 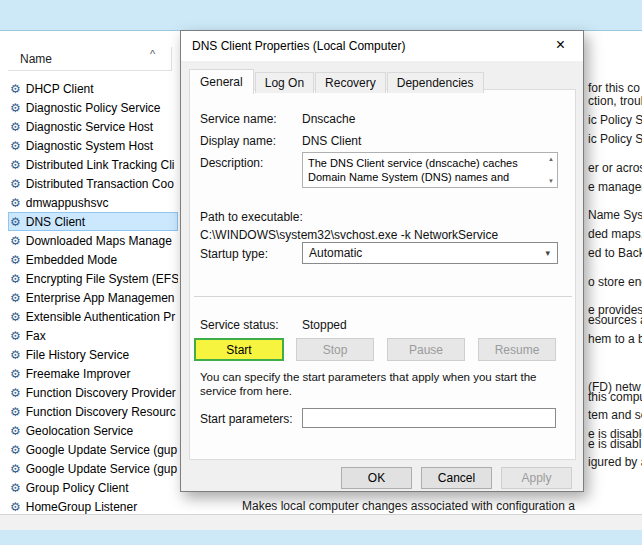 I want to click on description-fragment: this compu, so click(x=615, y=397).